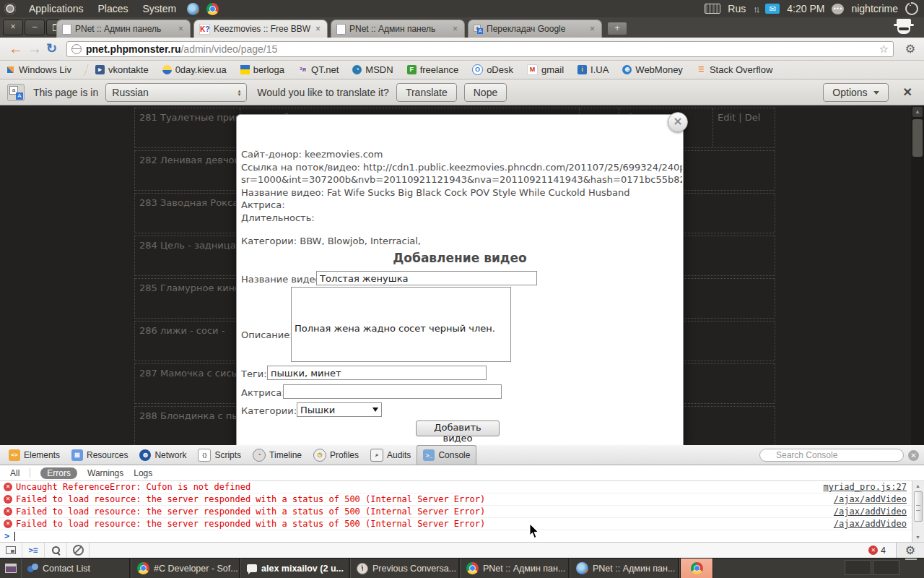  Describe the element at coordinates (122, 69) in the screenshot. I see `bookmark-vkontakte: ▸ vkontakte` at that location.